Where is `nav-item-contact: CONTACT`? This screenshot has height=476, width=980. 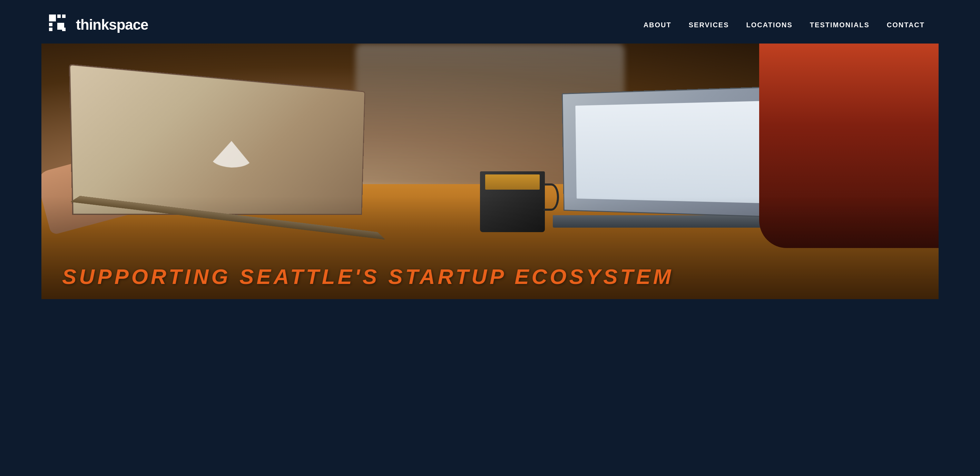 nav-item-contact: CONTACT is located at coordinates (906, 25).